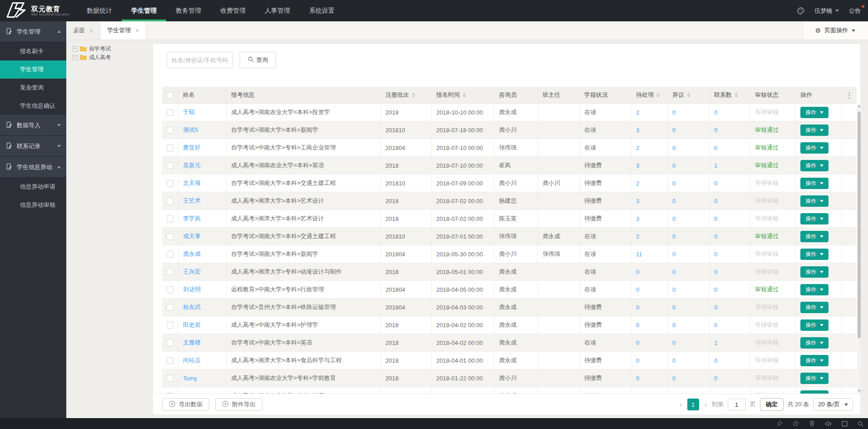  What do you see at coordinates (33, 106) in the screenshot?
I see `sidebar-item-5: 学生信息确认` at bounding box center [33, 106].